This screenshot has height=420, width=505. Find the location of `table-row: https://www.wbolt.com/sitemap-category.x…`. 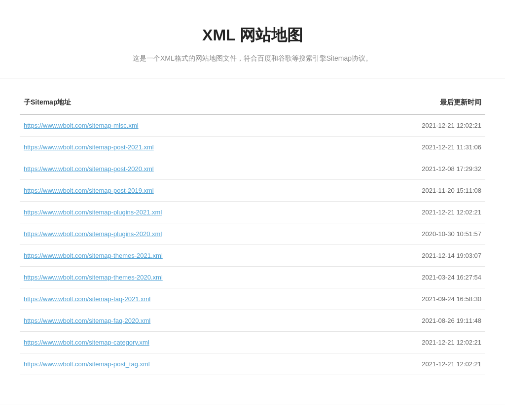

table-row: https://www.wbolt.com/sitemap-category.x… is located at coordinates (252, 343).